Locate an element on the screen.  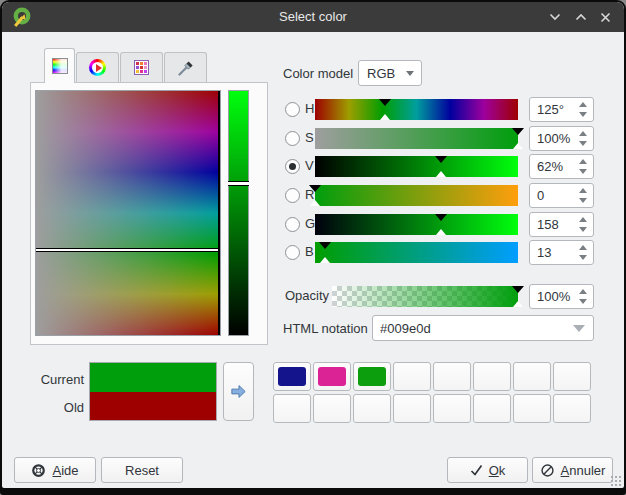
blue-label: B is located at coordinates (310, 252).